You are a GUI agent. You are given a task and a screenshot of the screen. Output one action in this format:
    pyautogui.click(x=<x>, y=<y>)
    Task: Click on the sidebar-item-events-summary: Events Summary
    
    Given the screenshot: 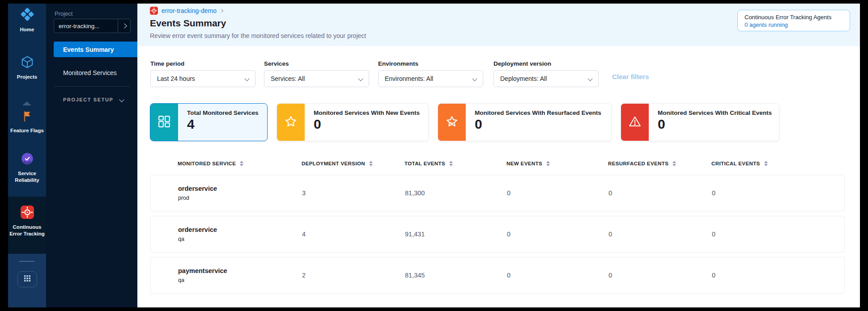 What is the action you would take?
    pyautogui.click(x=96, y=49)
    